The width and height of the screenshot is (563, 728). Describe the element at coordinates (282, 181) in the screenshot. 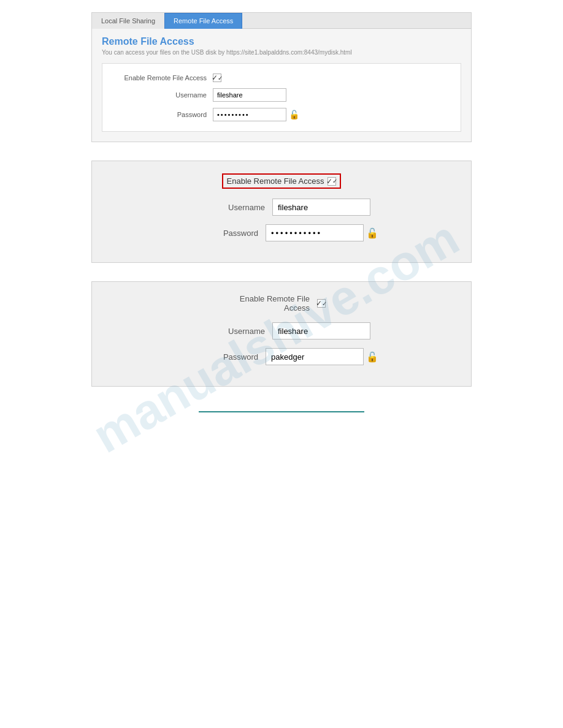

I see `highlight-box: Enable Remote File Access ✓` at that location.